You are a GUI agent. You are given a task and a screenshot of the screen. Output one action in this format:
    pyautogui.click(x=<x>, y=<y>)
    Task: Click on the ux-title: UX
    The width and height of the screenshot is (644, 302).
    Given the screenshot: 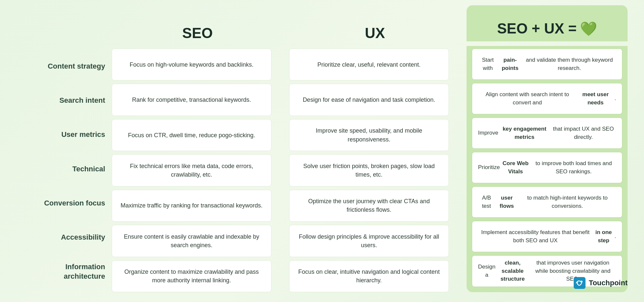 What is the action you would take?
    pyautogui.click(x=375, y=33)
    